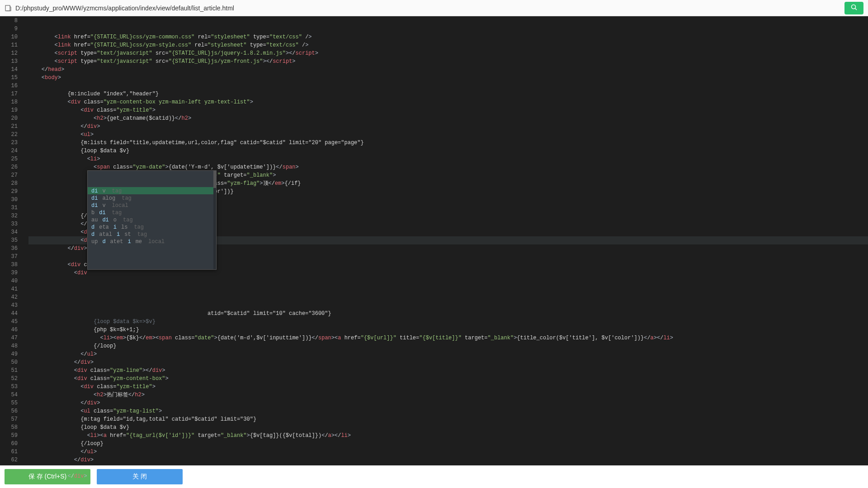  Describe the element at coordinates (152, 234) in the screenshot. I see `autocomplete-item: datalisttag` at that location.